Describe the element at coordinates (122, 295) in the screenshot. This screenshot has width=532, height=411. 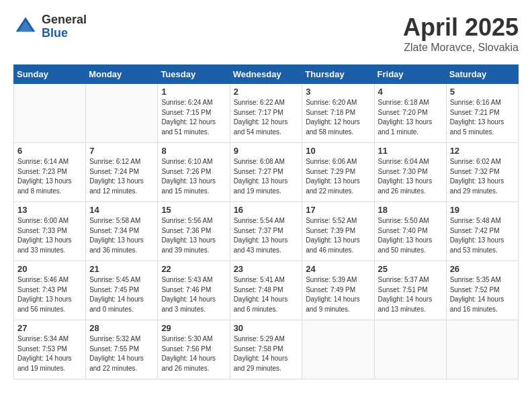
I see `day-info: Sunrise: 5:45 AM Sunset: 7:45 PM Dayligh…` at that location.